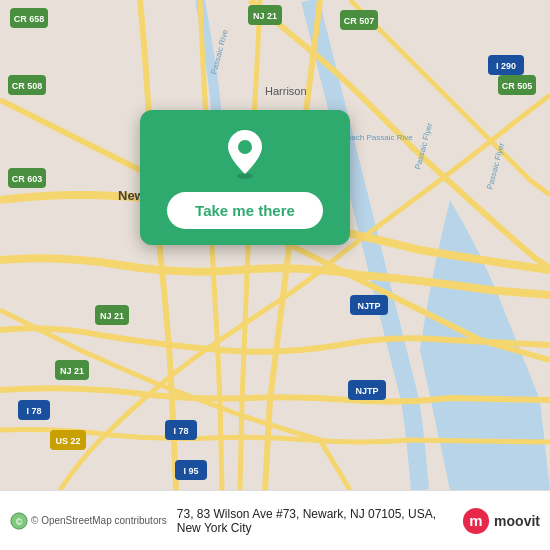  I want to click on bottom-bar: © © OpenStreetMap contributors 73, 83 Wi…, so click(275, 520).